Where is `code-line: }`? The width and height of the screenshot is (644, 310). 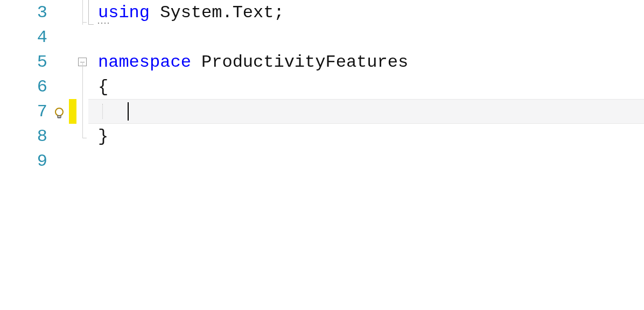 code-line: } is located at coordinates (366, 136).